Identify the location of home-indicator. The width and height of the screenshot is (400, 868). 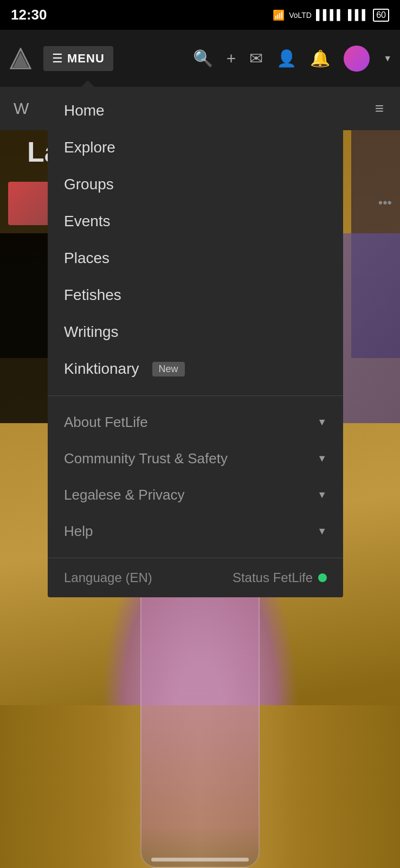
(200, 859).